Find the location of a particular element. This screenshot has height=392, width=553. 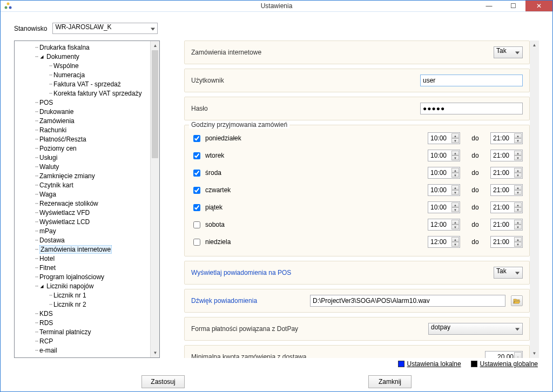

tree-item: ⋯e-mail is located at coordinates (88, 351).